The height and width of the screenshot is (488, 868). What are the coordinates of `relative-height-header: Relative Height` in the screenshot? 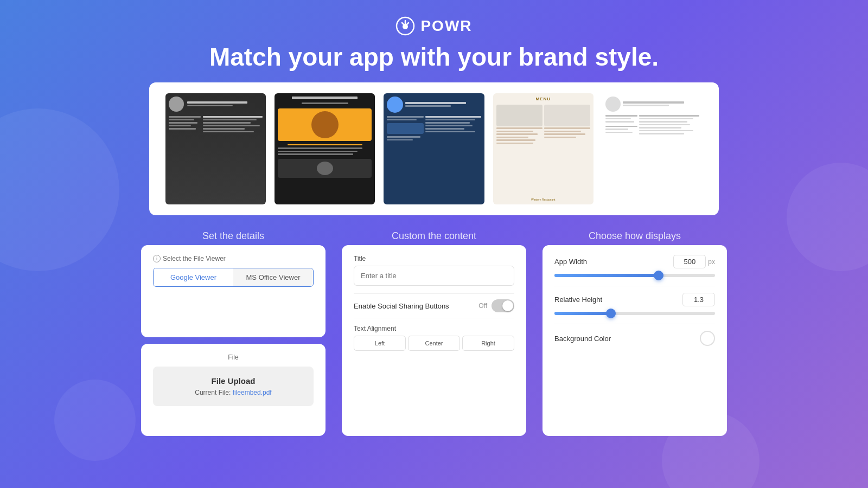 It's located at (635, 299).